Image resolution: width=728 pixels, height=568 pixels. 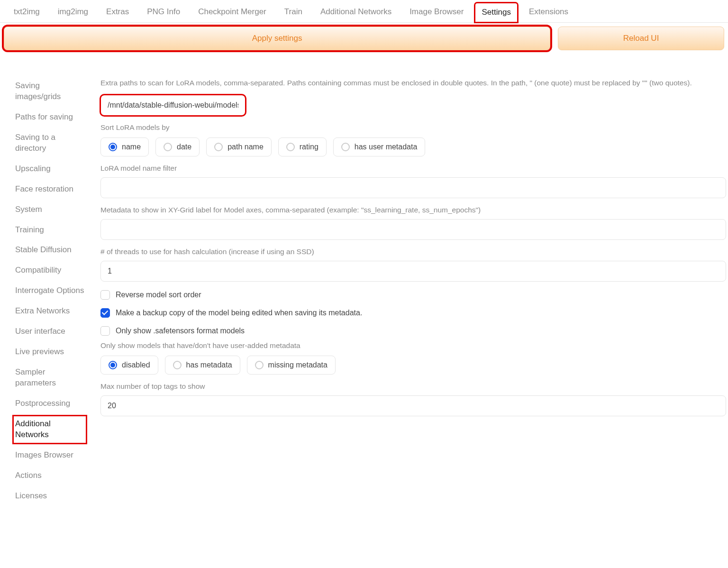 What do you see at coordinates (239, 147) in the screenshot?
I see `sort-radio-path-name: path name` at bounding box center [239, 147].